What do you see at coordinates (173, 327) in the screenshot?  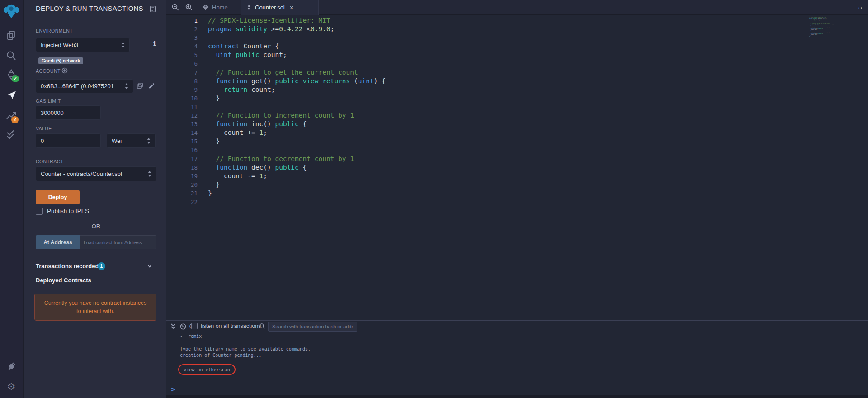 I see `collapse-terminal-double-chevron-icon` at bounding box center [173, 327].